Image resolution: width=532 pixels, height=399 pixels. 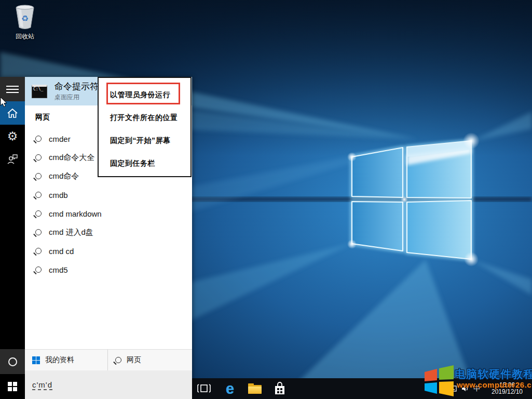 I want to click on edge-browser-button: e, so click(x=230, y=389).